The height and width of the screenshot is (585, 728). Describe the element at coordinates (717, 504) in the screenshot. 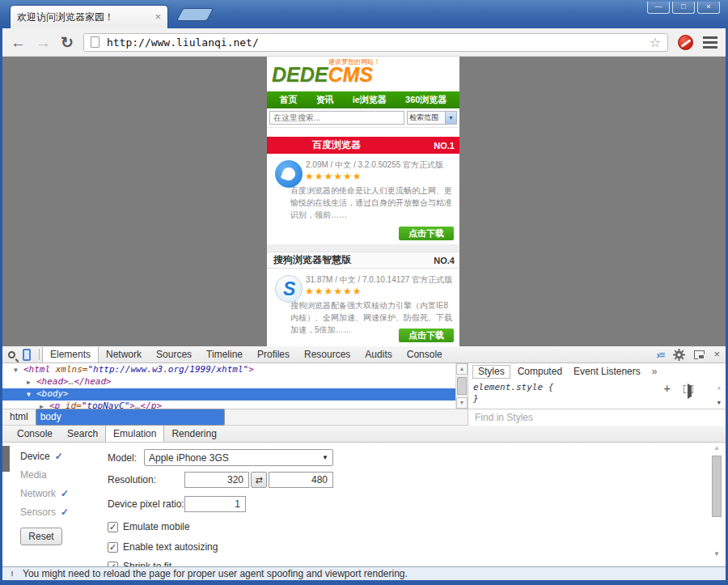

I see `drawer-scrollbar: ▲ ▼` at that location.